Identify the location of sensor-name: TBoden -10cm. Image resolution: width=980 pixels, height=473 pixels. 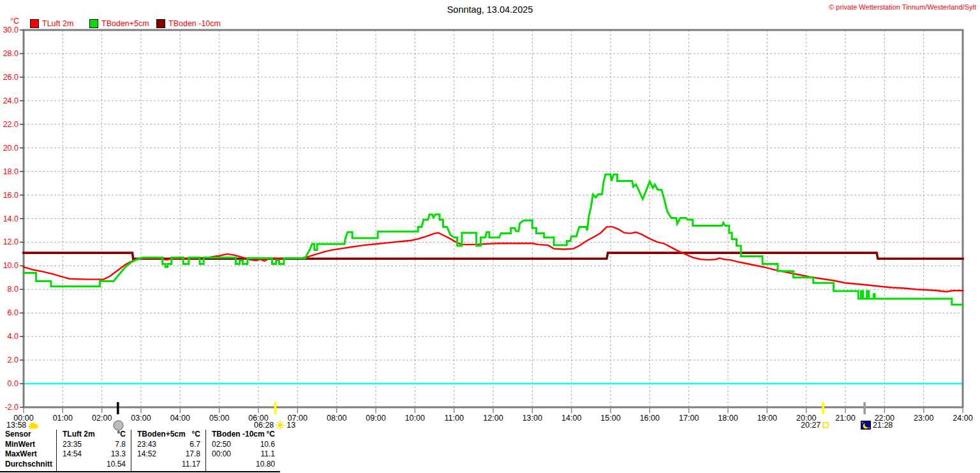
(235, 435).